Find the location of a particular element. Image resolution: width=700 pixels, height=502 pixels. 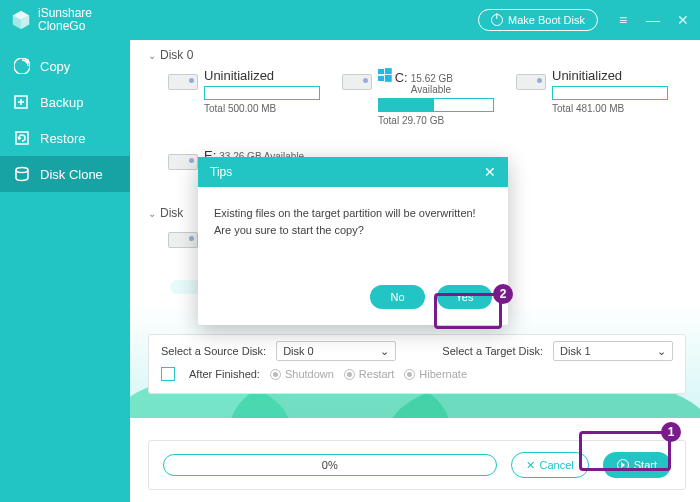

radio-restart: Restart is located at coordinates (369, 374).